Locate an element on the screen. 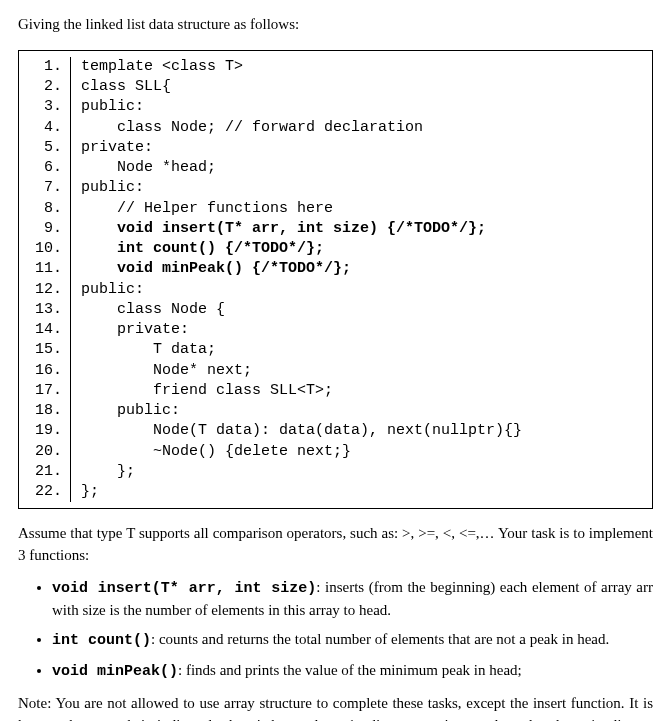 Image resolution: width=671 pixels, height=721 pixels. code-text: friend class SLL<T>; is located at coordinates (202, 391).